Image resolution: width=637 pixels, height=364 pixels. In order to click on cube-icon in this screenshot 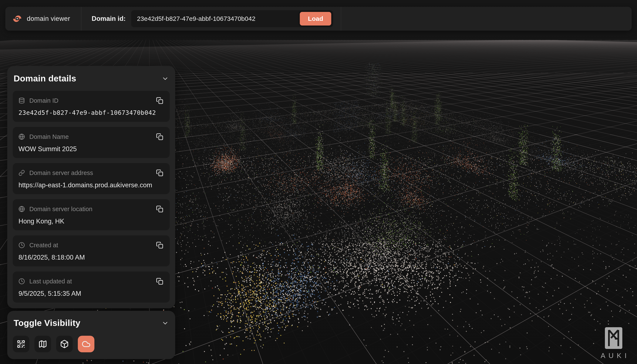, I will do `click(64, 344)`.